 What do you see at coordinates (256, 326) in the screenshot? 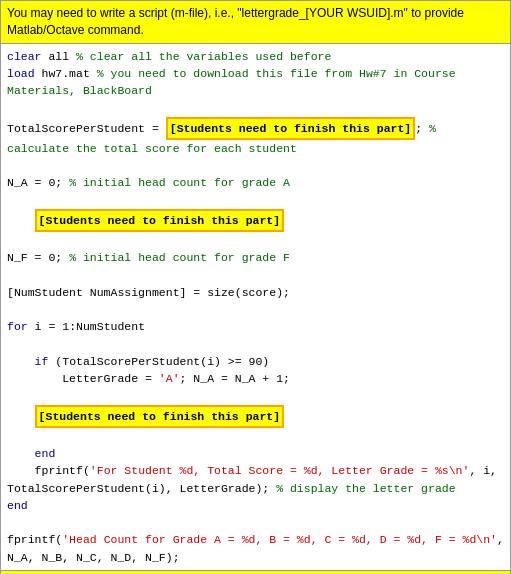
I see `code-line-8: for i = 1:NumStudent` at bounding box center [256, 326].